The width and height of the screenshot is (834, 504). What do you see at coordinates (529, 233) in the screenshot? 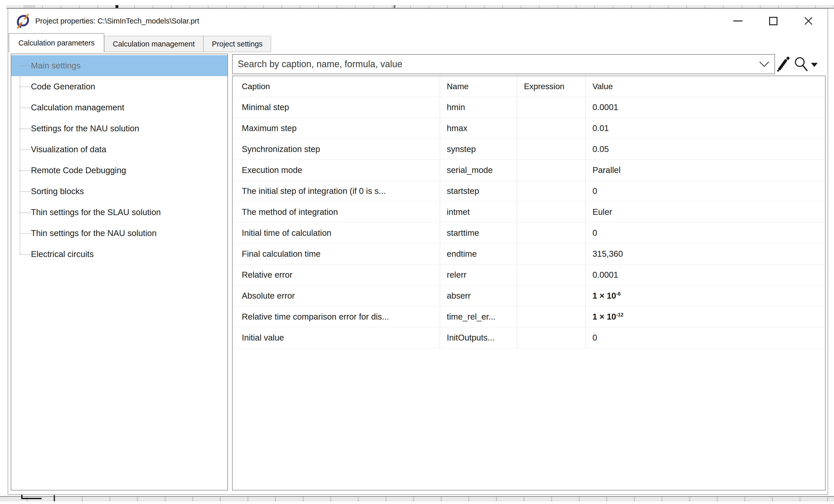
I see `table-row: Initial time of calculationstarttime0` at bounding box center [529, 233].